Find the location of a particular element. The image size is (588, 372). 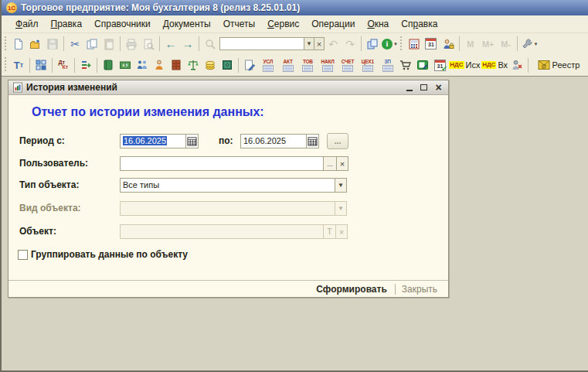

date-to-picker-button is located at coordinates (312, 141).